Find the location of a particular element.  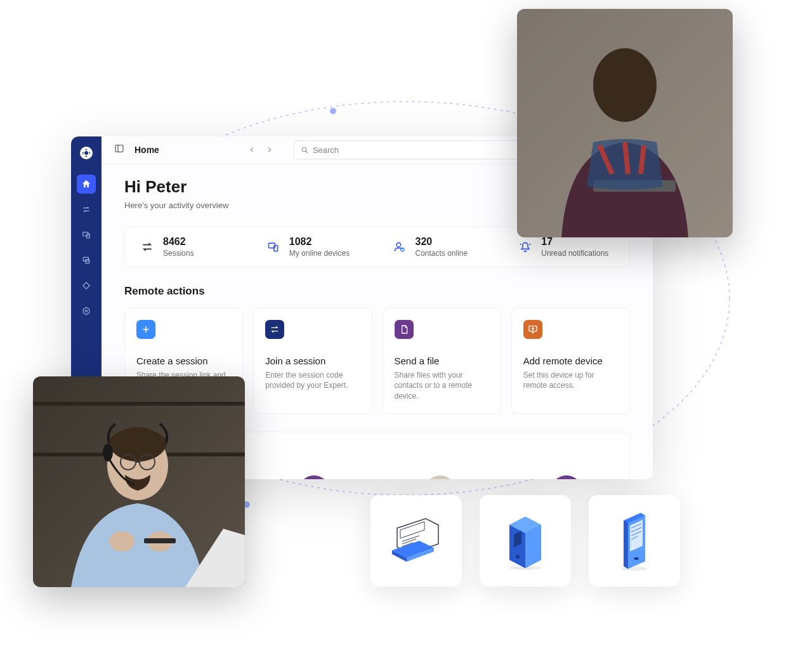

chevron-right-icon is located at coordinates (270, 150).